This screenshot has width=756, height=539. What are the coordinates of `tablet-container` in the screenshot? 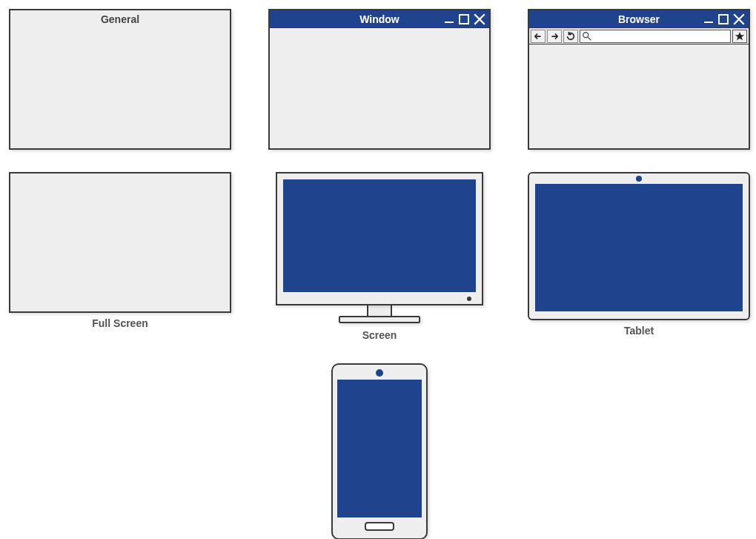 It's located at (639, 246).